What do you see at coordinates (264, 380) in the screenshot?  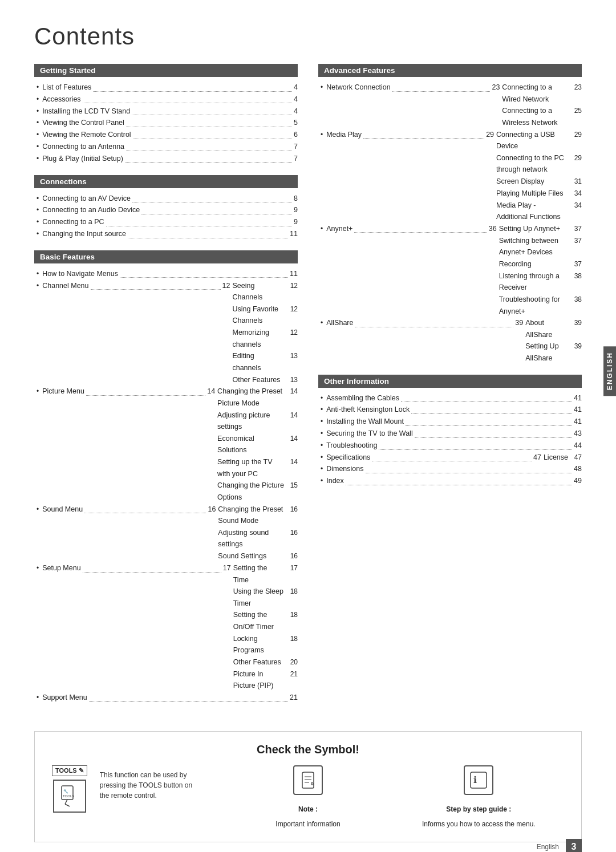 I see `sub-list-item: Other Features13` at bounding box center [264, 380].